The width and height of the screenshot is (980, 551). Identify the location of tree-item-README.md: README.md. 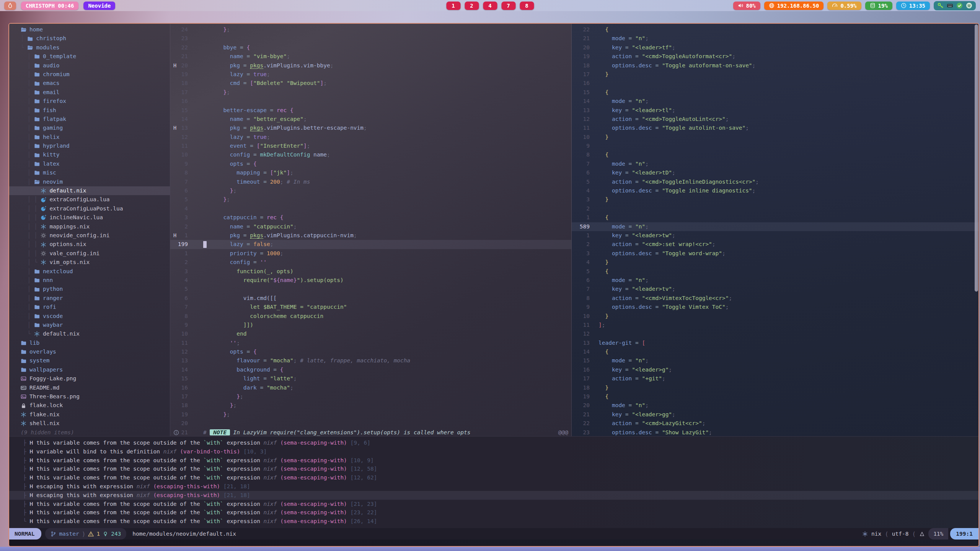
(90, 388).